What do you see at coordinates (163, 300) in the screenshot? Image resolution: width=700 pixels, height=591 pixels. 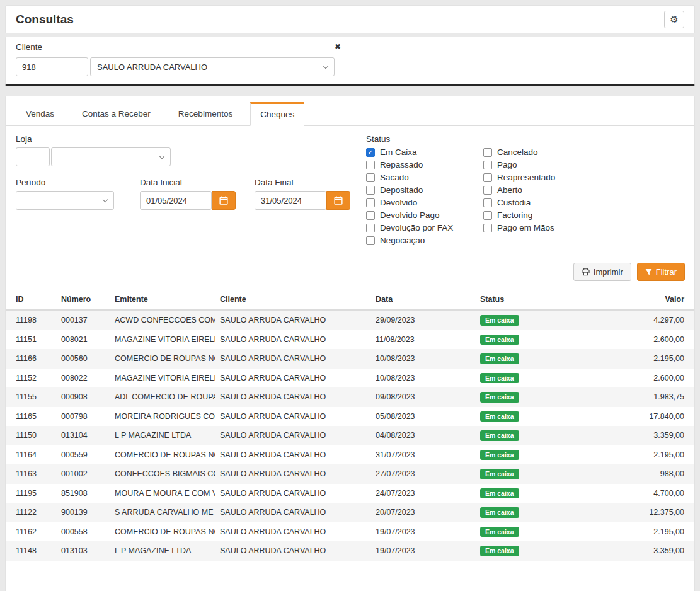 I see `column-header-emitente: Emitente` at bounding box center [163, 300].